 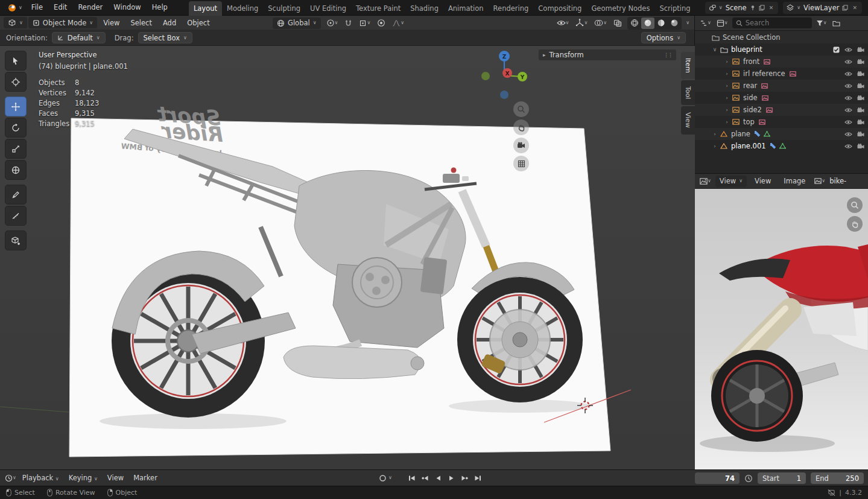 What do you see at coordinates (16, 60) in the screenshot?
I see `select-box-tool` at bounding box center [16, 60].